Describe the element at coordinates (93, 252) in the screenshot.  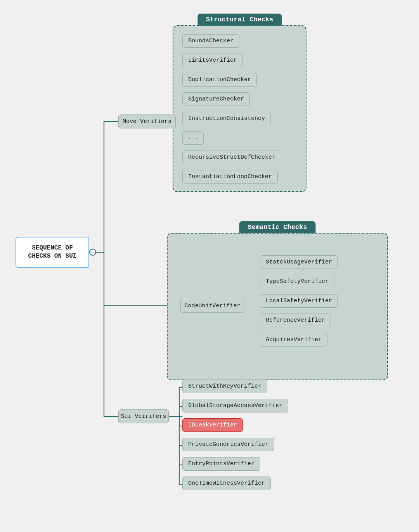
I see `collapse-icon: −` at that location.